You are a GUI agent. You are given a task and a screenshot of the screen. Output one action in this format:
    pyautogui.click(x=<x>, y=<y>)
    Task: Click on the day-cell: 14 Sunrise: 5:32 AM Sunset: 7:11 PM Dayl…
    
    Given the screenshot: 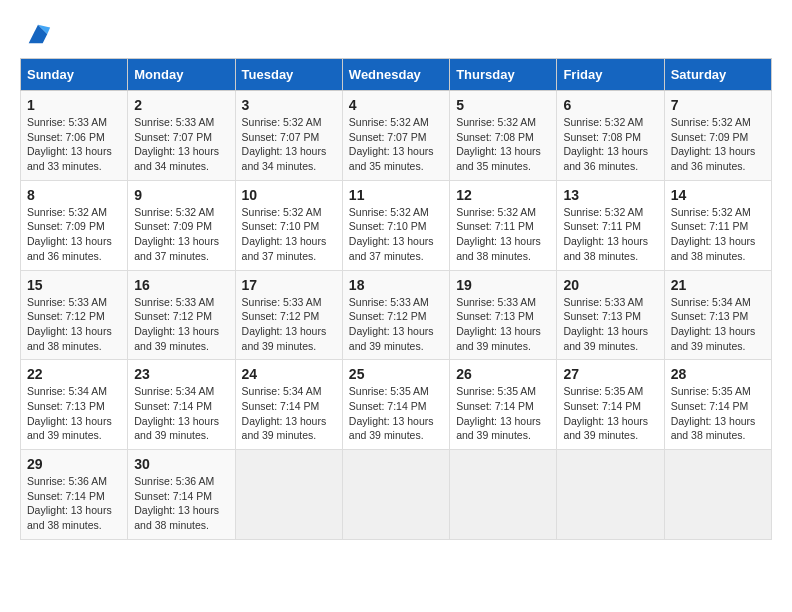 What is the action you would take?
    pyautogui.click(x=718, y=225)
    